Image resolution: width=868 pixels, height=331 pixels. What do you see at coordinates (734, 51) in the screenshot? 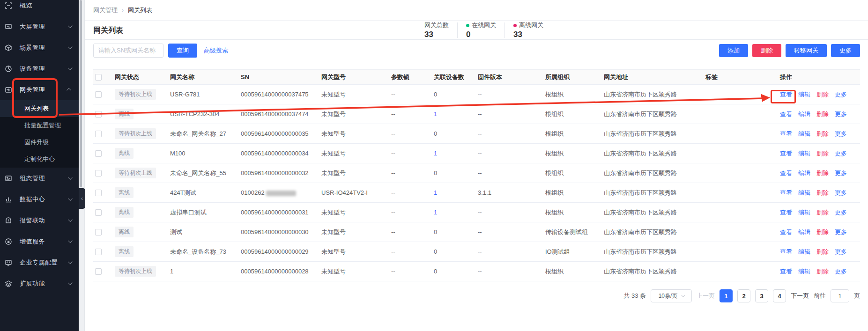
I see `add-button: 添加` at bounding box center [734, 51].